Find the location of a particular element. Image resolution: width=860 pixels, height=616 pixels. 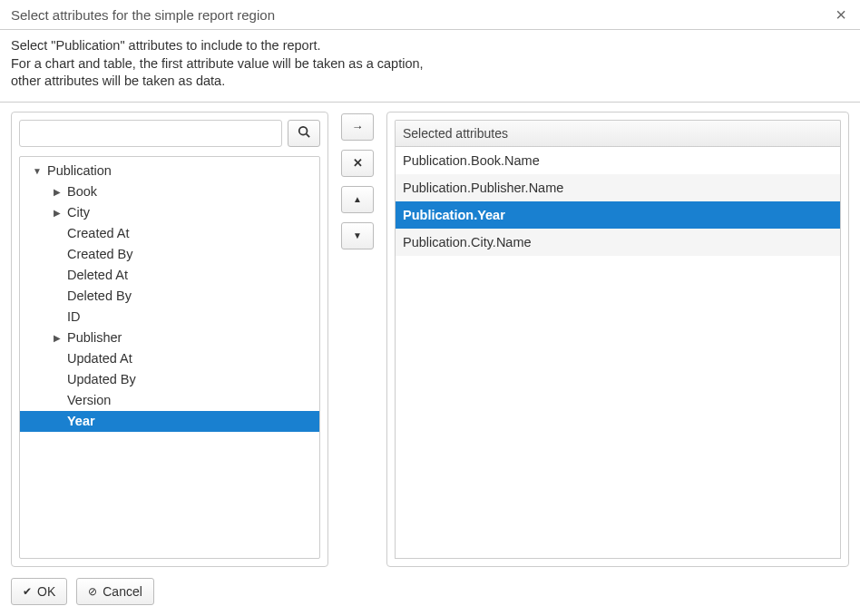

tree-node-label: City is located at coordinates (76, 212).